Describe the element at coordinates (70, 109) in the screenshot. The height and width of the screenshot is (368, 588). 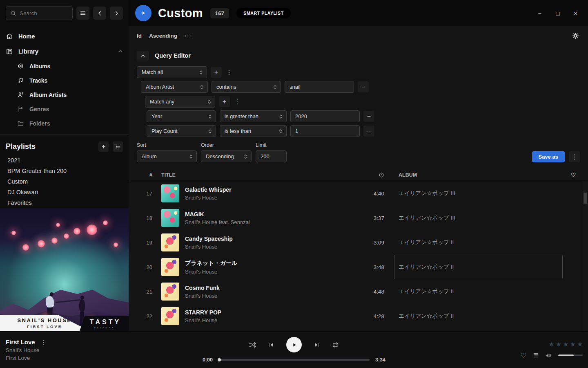
I see `sidebar-item-genres: Genres` at that location.